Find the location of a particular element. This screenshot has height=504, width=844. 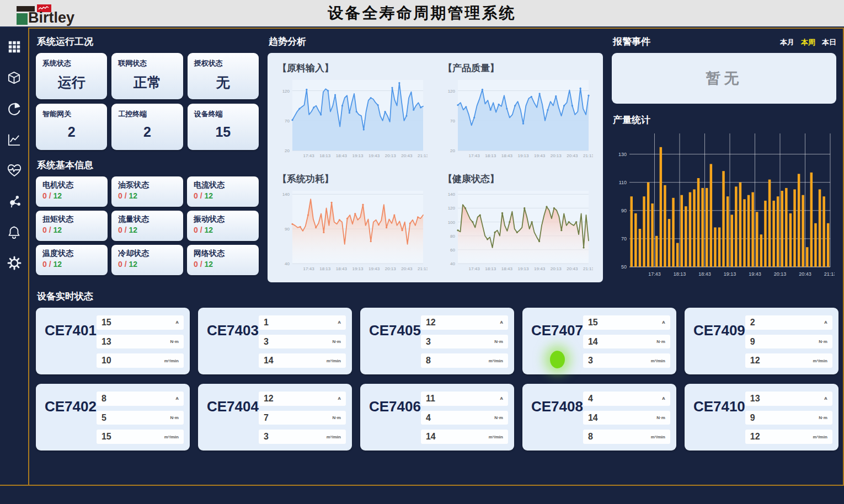

device-rows: 13A9N·m12m³/min is located at coordinates (789, 418).